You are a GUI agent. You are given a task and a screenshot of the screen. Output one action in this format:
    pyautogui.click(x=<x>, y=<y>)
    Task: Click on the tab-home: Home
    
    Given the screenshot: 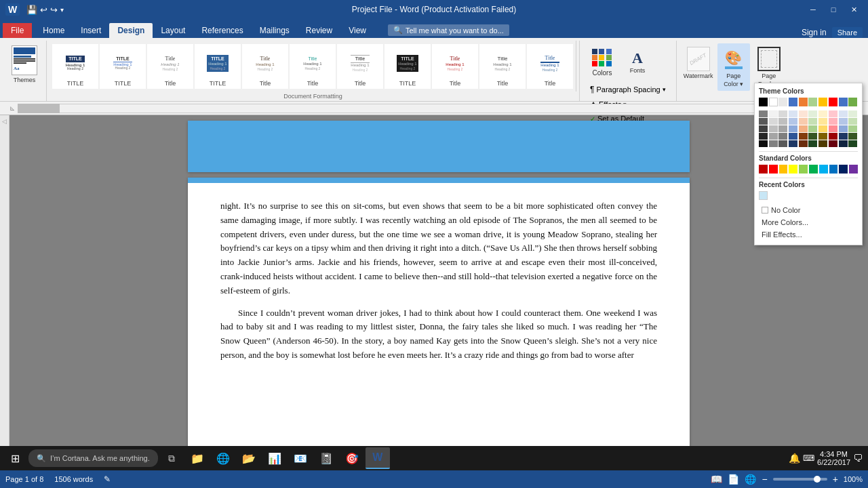 What is the action you would take?
    pyautogui.click(x=54, y=30)
    